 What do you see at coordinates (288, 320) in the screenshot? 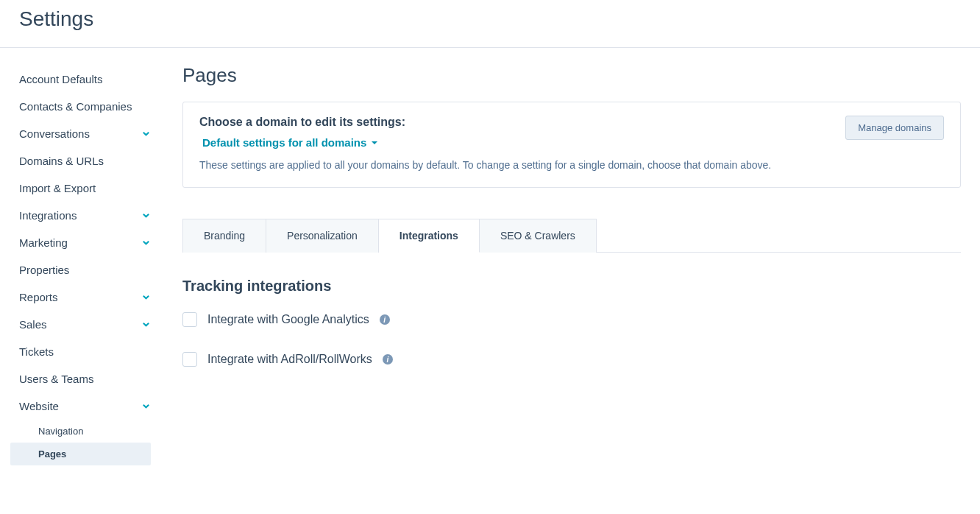
I see `option-label: Integrate with Google Analytics` at bounding box center [288, 320].